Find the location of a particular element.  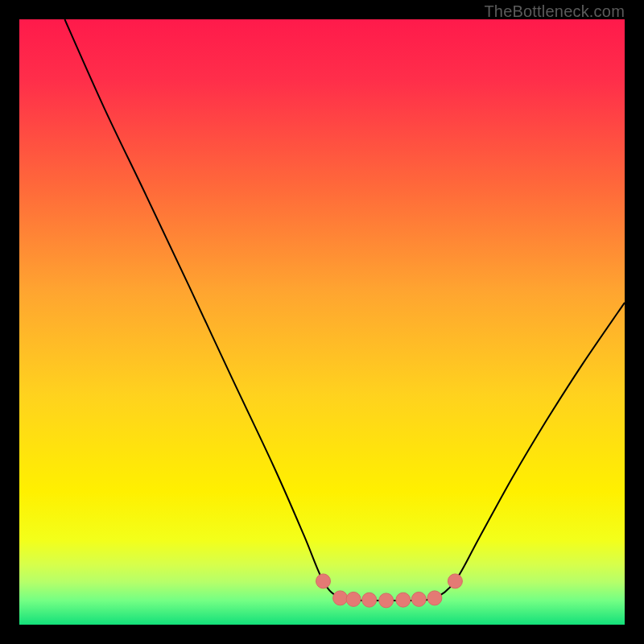

flat-min-markers is located at coordinates (390, 591).